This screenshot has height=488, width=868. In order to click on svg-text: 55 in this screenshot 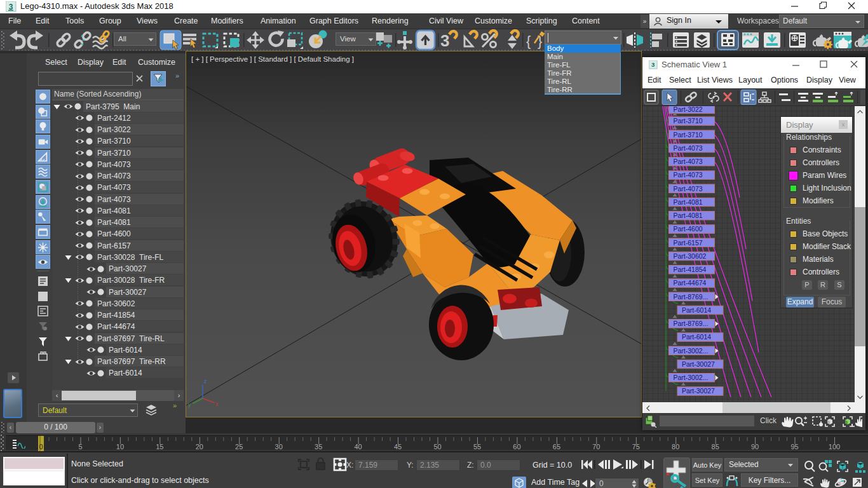, I will do `click(477, 447)`.